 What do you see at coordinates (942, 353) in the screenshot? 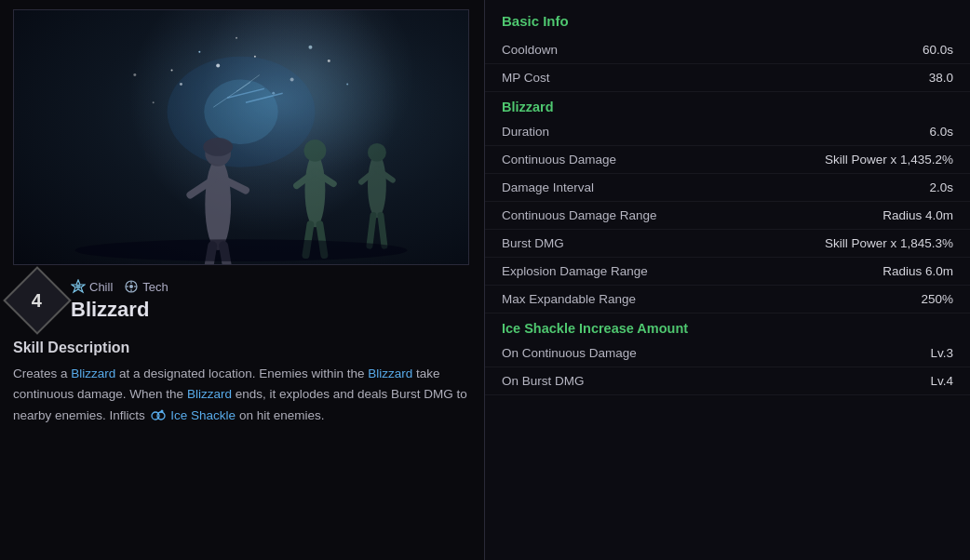
I see `on-continuous-damage-value: Lv.3` at bounding box center [942, 353].